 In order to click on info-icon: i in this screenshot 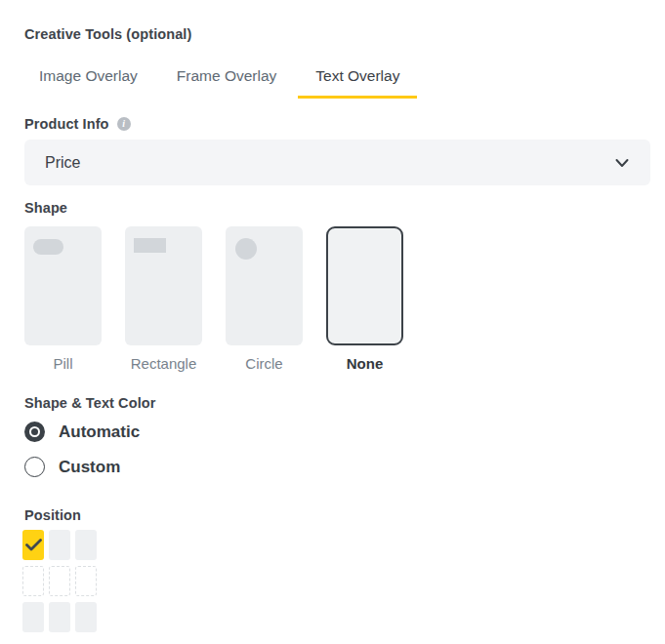, I will do `click(124, 124)`.